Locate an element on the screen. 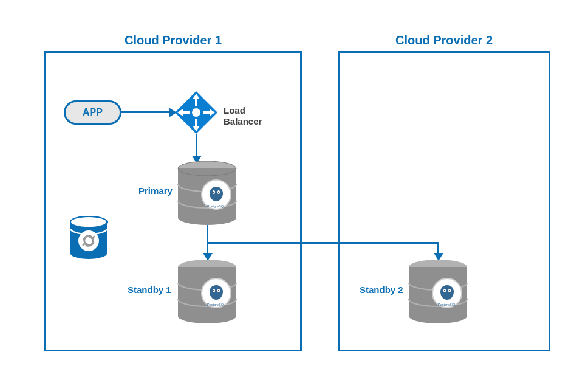 The height and width of the screenshot is (377, 588). app-label: APP is located at coordinates (92, 112).